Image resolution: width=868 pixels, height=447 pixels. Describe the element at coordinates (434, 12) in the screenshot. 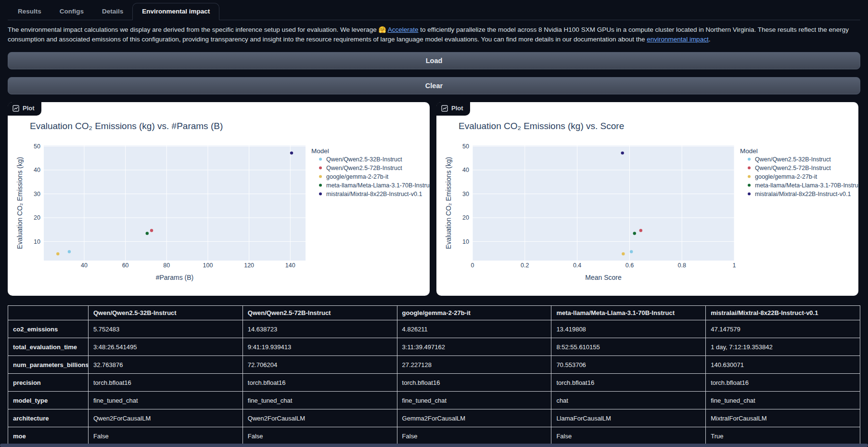

I see `tab-bar: Results Configs Details Environmental im…` at that location.